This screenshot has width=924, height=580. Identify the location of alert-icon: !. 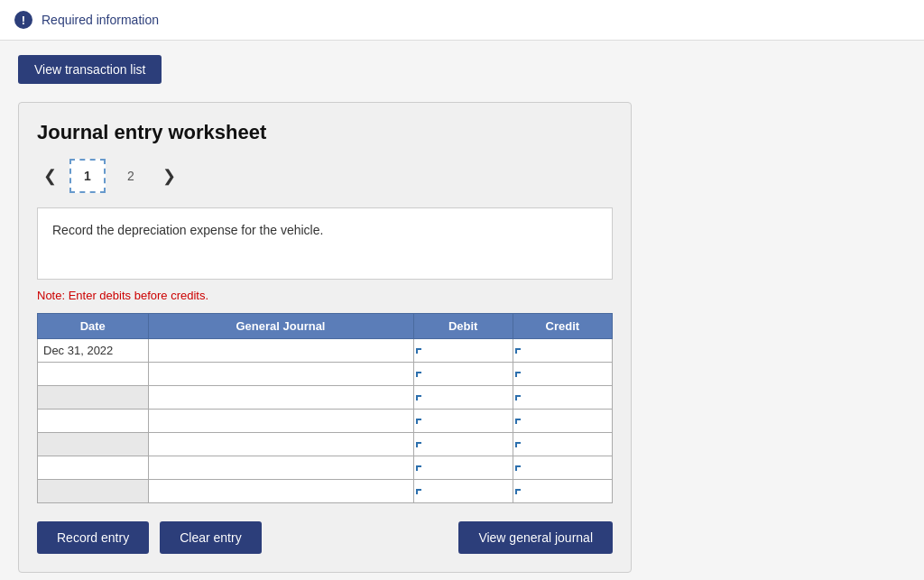
(23, 20).